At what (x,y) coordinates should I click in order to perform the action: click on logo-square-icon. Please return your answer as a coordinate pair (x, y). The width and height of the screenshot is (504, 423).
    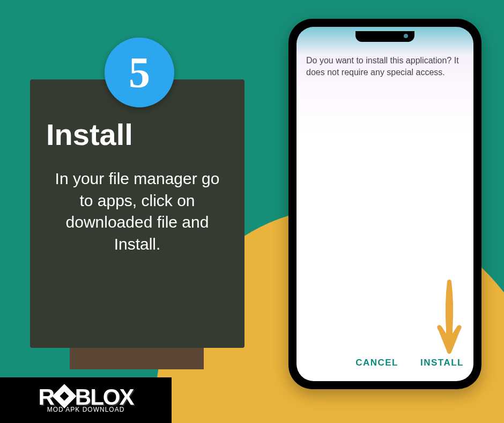
    Looking at the image, I should click on (64, 396).